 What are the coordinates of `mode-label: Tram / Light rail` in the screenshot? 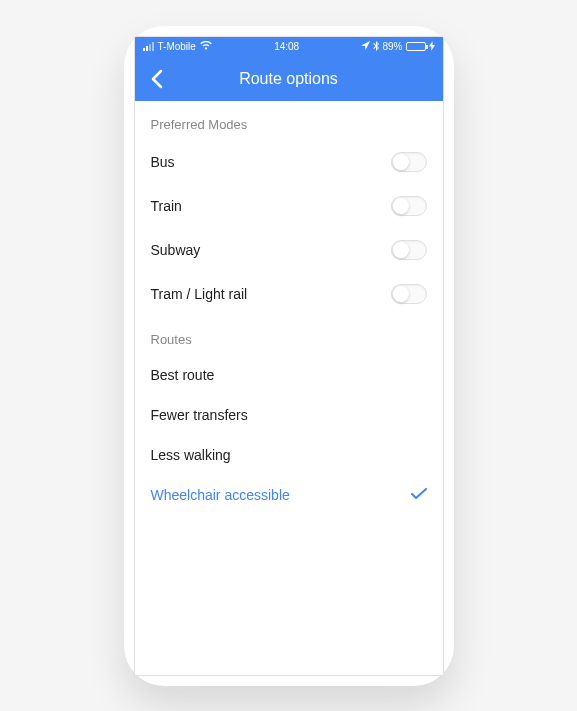 It's located at (200, 294).